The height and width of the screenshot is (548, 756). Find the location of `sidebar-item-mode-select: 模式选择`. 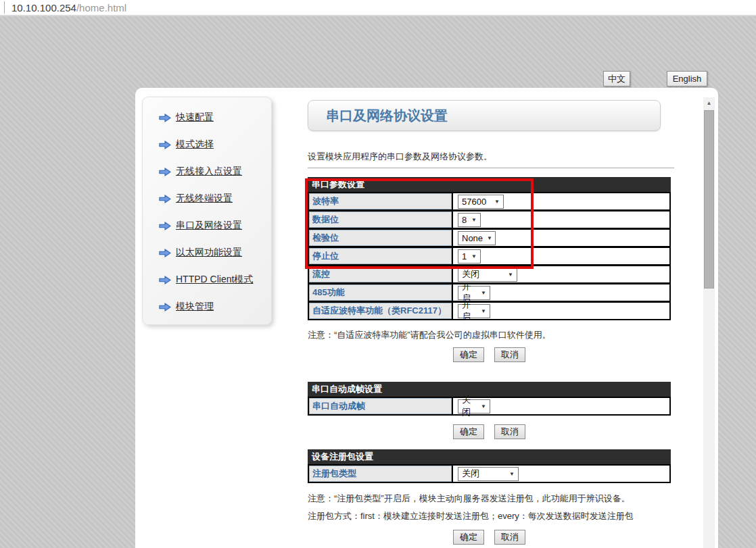

sidebar-item-mode-select: 模式选择 is located at coordinates (215, 145).